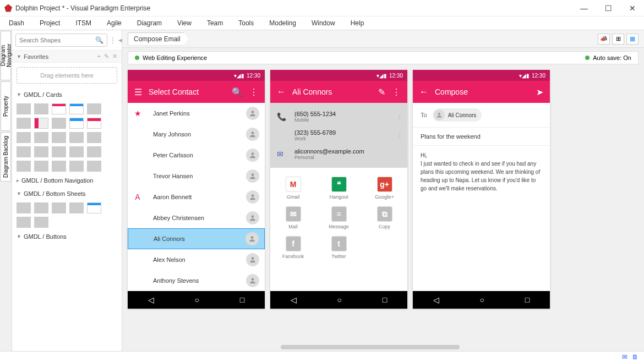 The image size is (644, 362). What do you see at coordinates (339, 248) in the screenshot?
I see `share-twitter: tTwitter` at bounding box center [339, 248].